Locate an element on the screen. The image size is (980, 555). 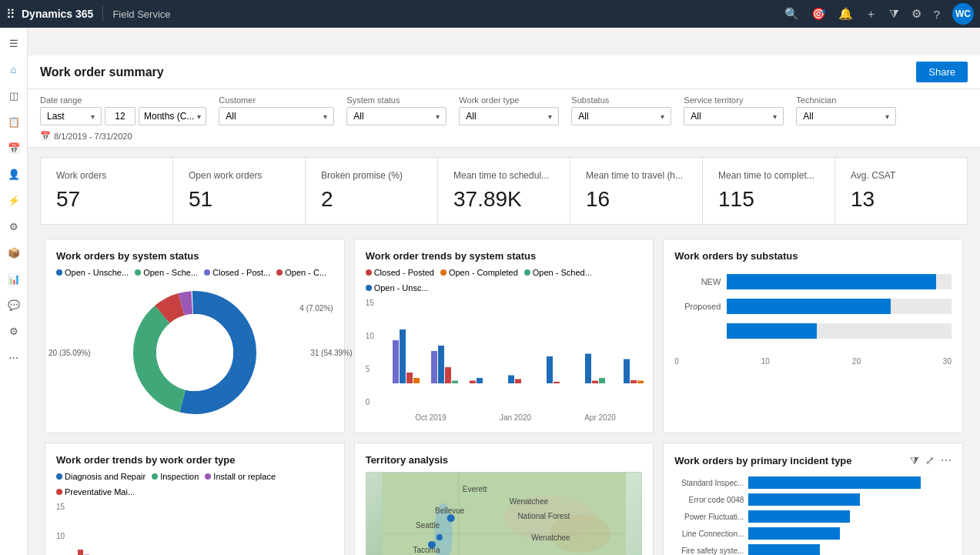
kpi-card: Mean time to travel (h... 16 is located at coordinates (637, 191).